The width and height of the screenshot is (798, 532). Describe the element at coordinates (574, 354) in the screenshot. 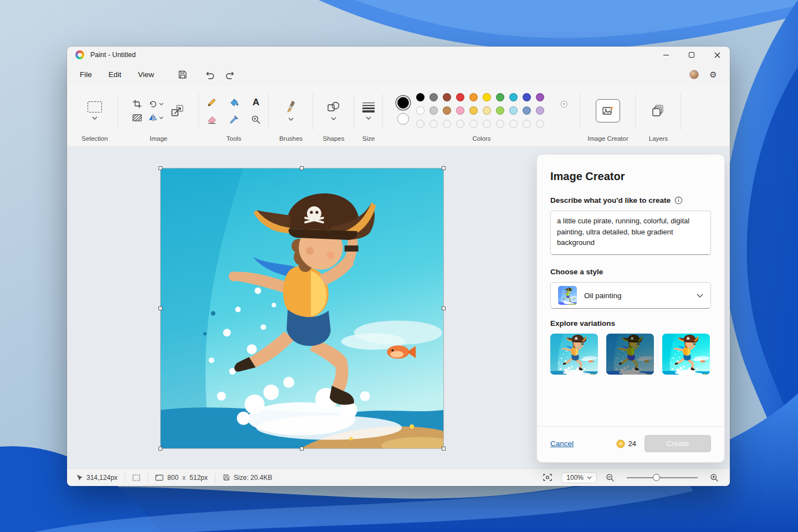

I see `variation-1-thumbnail` at that location.